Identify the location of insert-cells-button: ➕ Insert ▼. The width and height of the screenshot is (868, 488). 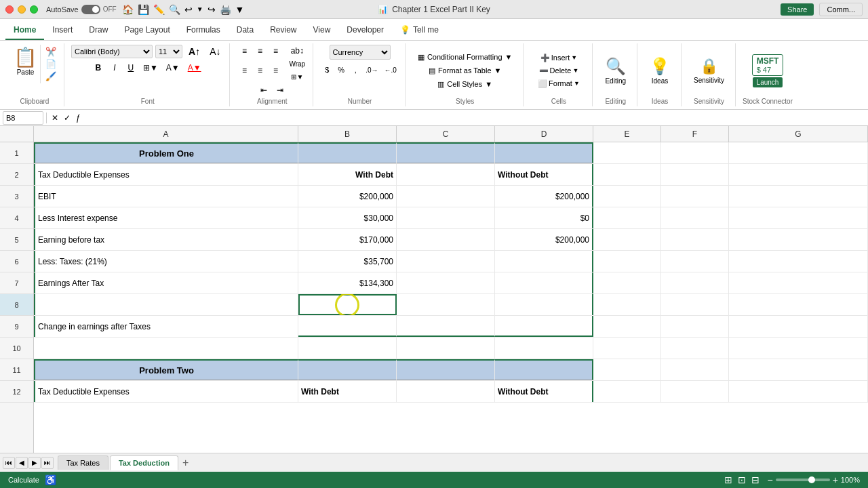
(559, 58).